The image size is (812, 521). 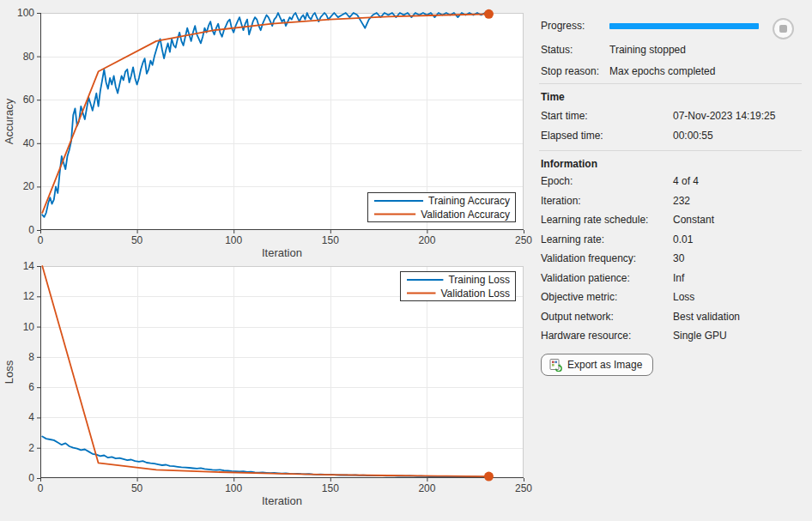 What do you see at coordinates (442, 208) in the screenshot?
I see `legend: Training AccuracyValidation Accuracy` at bounding box center [442, 208].